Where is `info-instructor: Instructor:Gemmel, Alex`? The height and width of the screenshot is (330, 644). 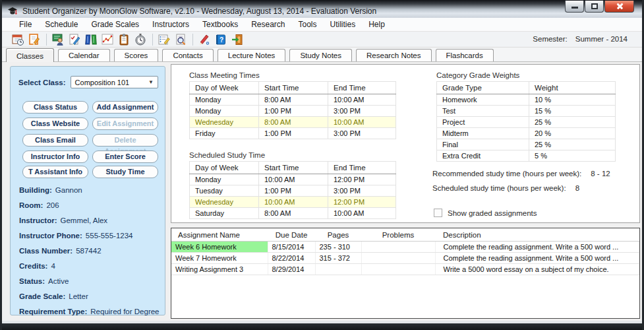
info-instructor: Instructor:Gemmel, Alex is located at coordinates (90, 220).